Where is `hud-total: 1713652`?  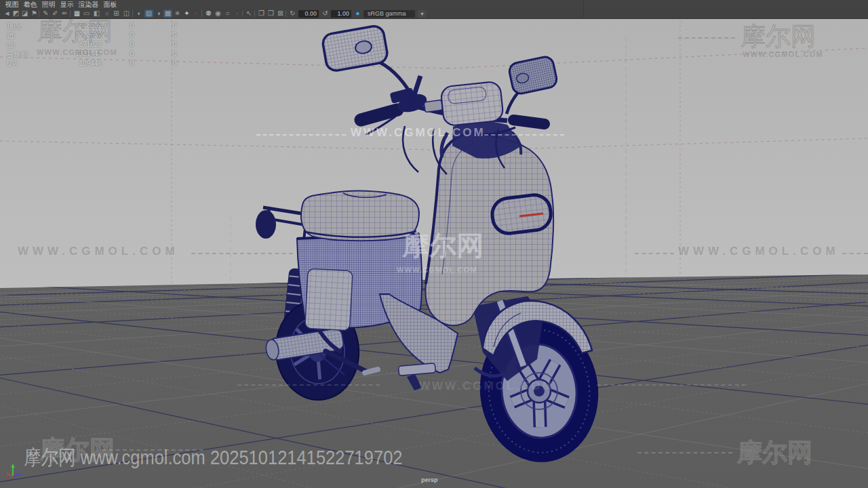
hud-total: 1713652 is located at coordinates (73, 35).